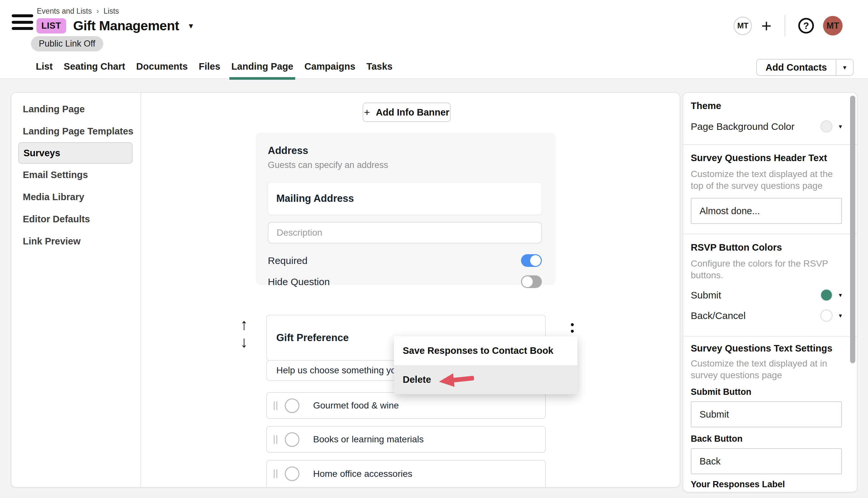 Image resolution: width=868 pixels, height=498 pixels. Describe the element at coordinates (405, 261) in the screenshot. I see `required-toggle-row: Required` at that location.